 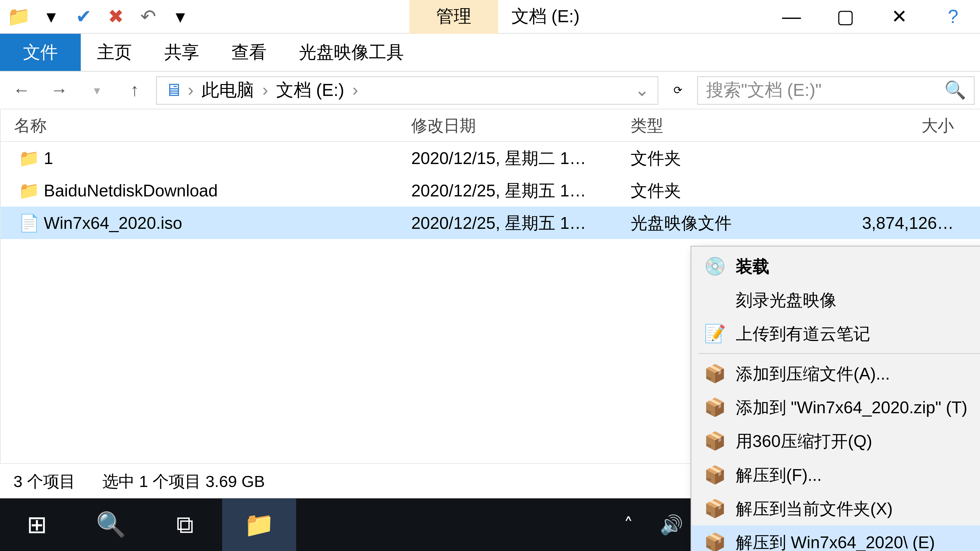 I want to click on menu-item-label: 解压到(F)..., so click(x=779, y=475).